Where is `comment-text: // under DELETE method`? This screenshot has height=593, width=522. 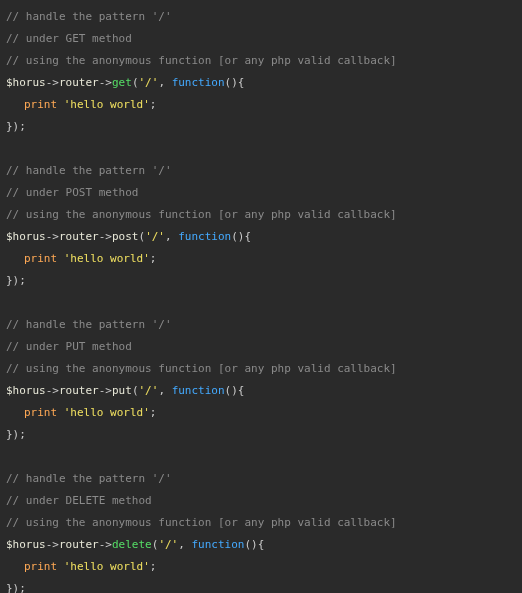
comment-text: // under DELETE method is located at coordinates (79, 500).